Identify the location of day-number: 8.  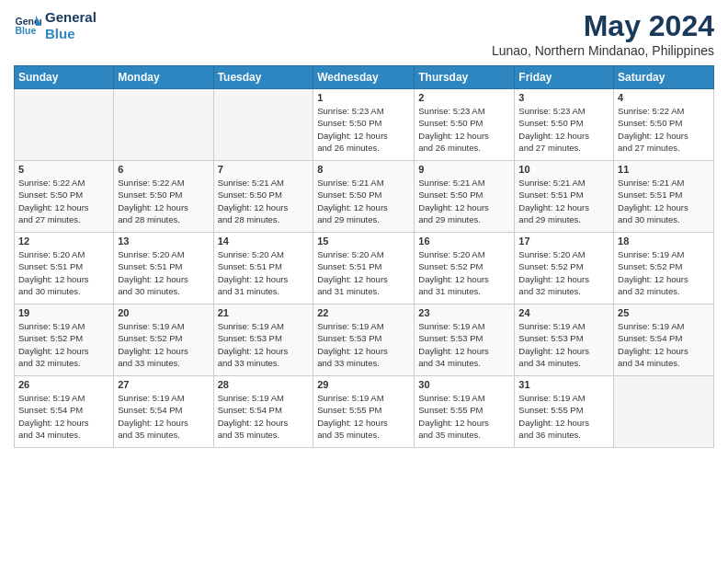
(364, 169).